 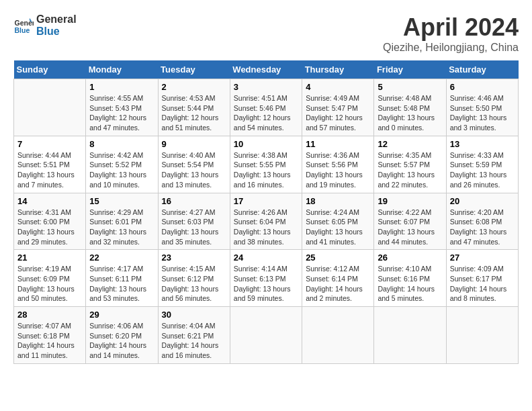 I want to click on day-number: 12, so click(x=410, y=144).